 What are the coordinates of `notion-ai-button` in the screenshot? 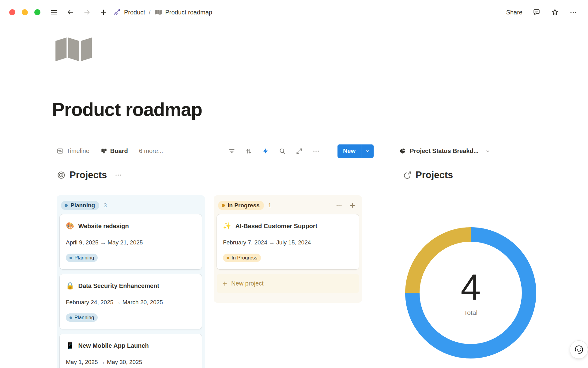 It's located at (579, 350).